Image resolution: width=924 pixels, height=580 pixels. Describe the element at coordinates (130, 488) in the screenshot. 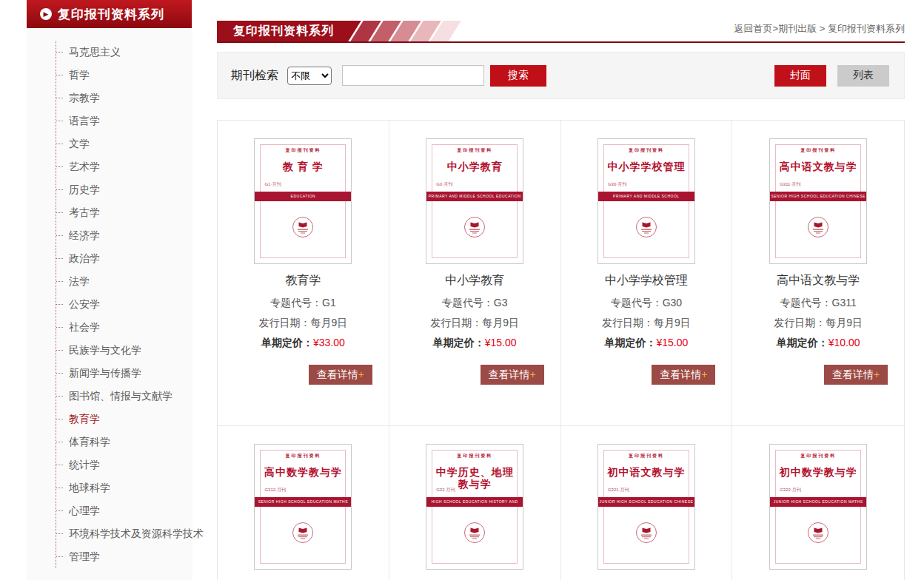

I see `sidebar-item: 地球科学` at that location.